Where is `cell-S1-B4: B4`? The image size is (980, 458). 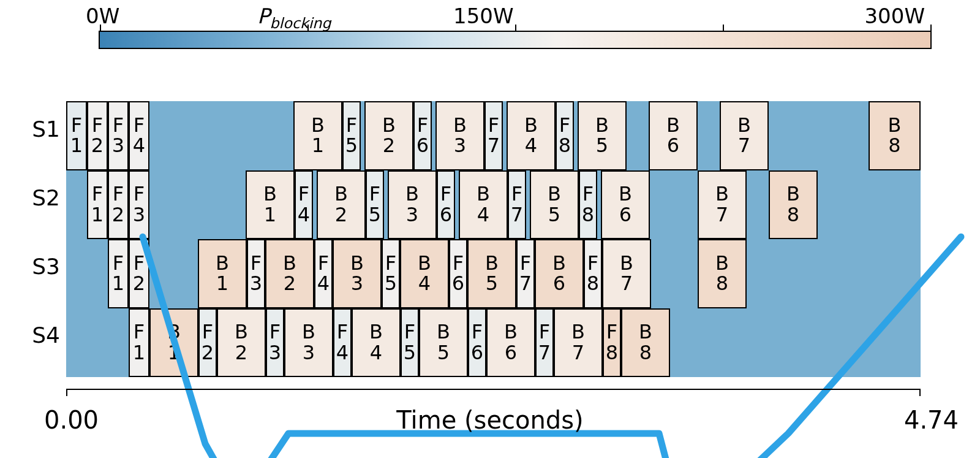
cell-S1-B4: B4 is located at coordinates (531, 136).